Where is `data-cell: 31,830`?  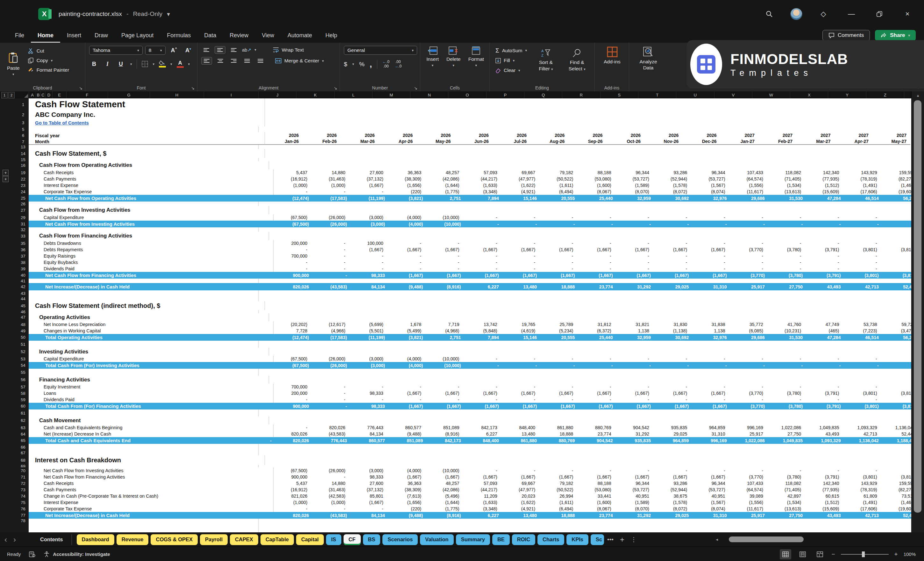
data-cell: 31,830 is located at coordinates (672, 325).